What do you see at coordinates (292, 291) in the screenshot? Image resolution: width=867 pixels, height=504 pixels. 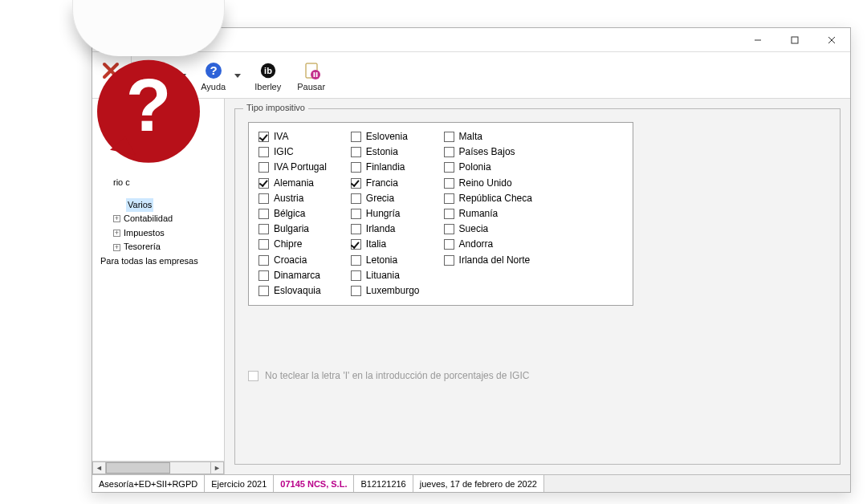 I see `tax-type-item: Eslovaquia` at bounding box center [292, 291].